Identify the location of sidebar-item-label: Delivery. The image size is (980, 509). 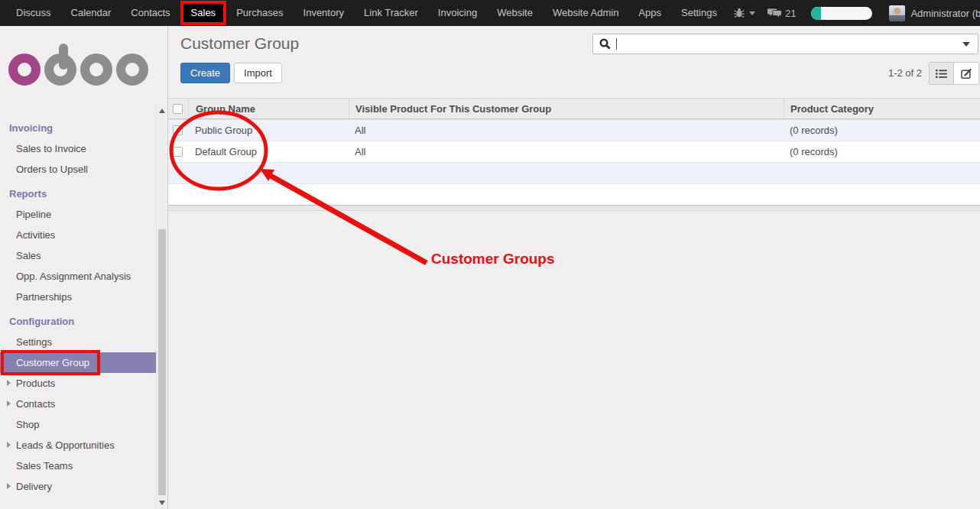
(34, 486).